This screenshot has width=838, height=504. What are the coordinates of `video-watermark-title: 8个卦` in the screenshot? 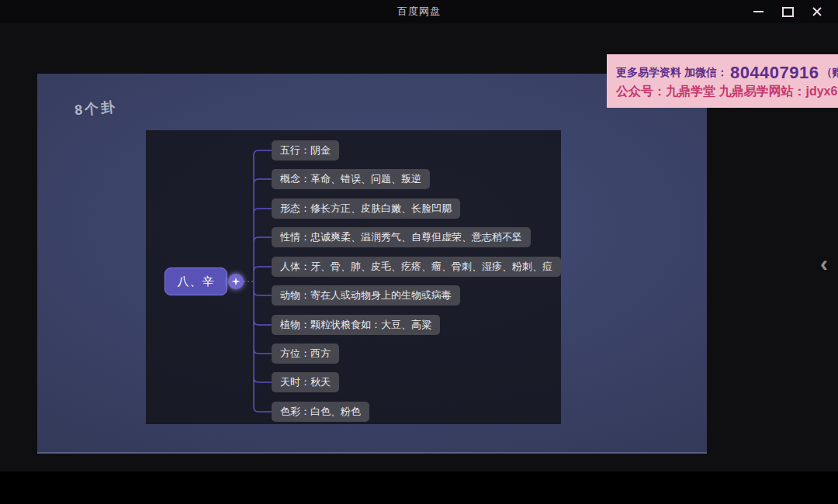 It's located at (96, 109).